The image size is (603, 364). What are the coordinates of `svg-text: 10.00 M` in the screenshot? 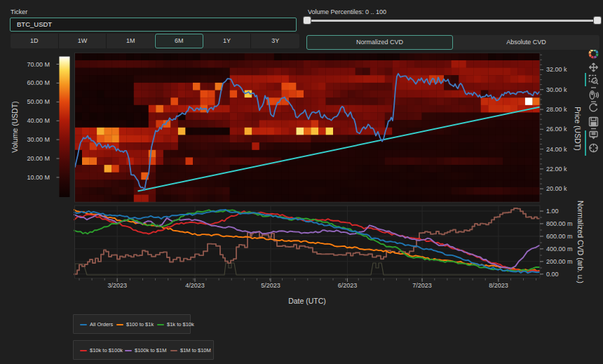 It's located at (38, 177).